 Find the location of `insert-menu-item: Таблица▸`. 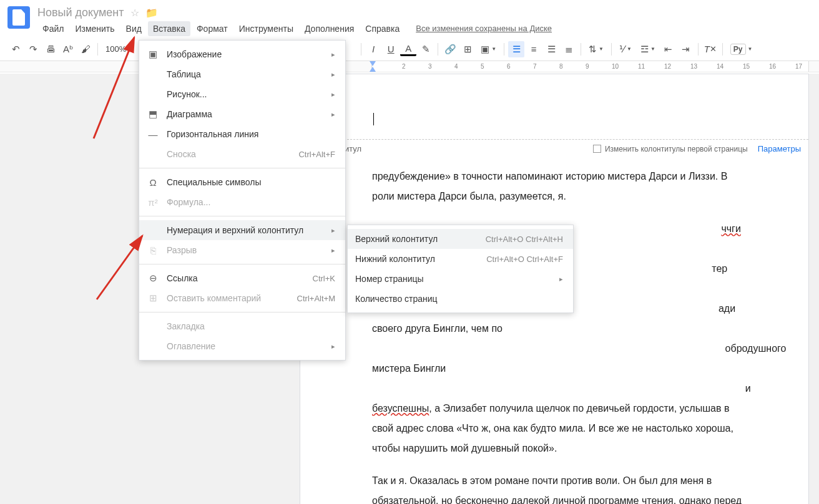

insert-menu-item: Таблица▸ is located at coordinates (242, 74).